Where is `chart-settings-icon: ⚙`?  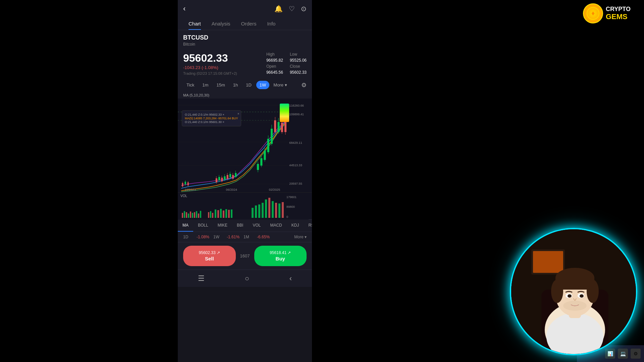 chart-settings-icon: ⚙ is located at coordinates (304, 85).